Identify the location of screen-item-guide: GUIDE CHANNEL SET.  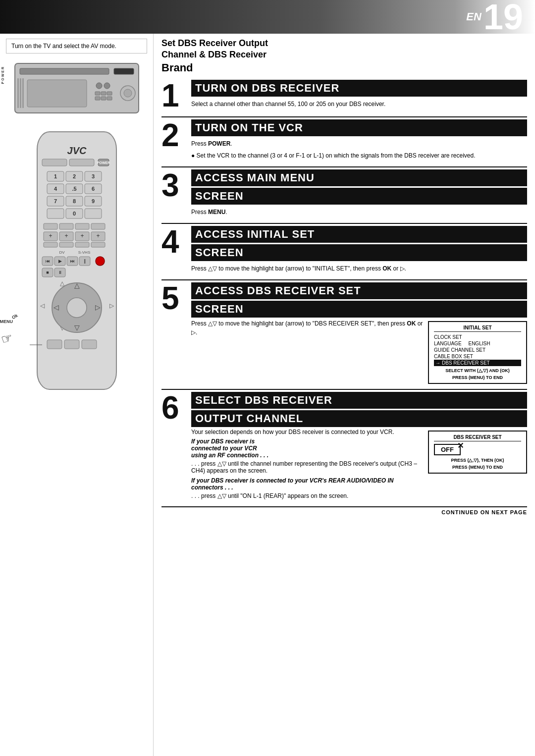
(478, 350).